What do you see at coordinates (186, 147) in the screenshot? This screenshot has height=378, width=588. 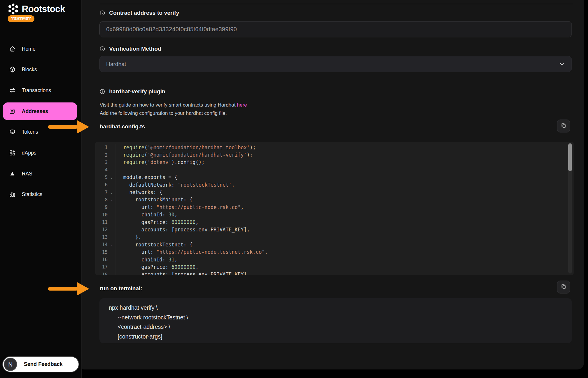 I see `code-text: require('@nomicfoundation/hardhat-toolbo…` at bounding box center [186, 147].